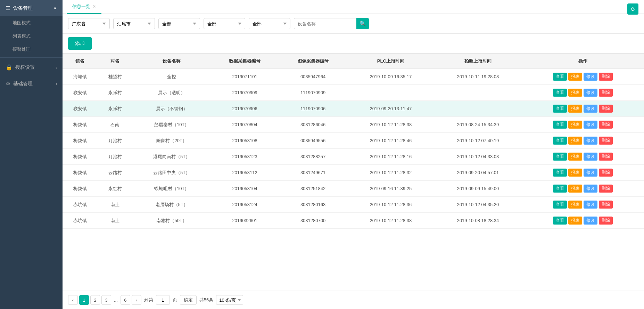 The image size is (644, 309). What do you see at coordinates (230, 300) in the screenshot?
I see `page-size-select: 10 条/页 20 条/页 50 条/页` at bounding box center [230, 300].